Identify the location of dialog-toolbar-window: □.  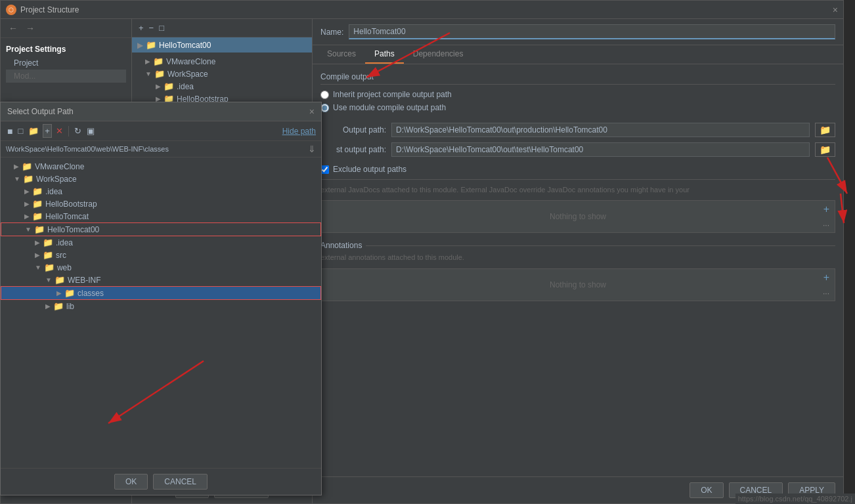
(20, 131).